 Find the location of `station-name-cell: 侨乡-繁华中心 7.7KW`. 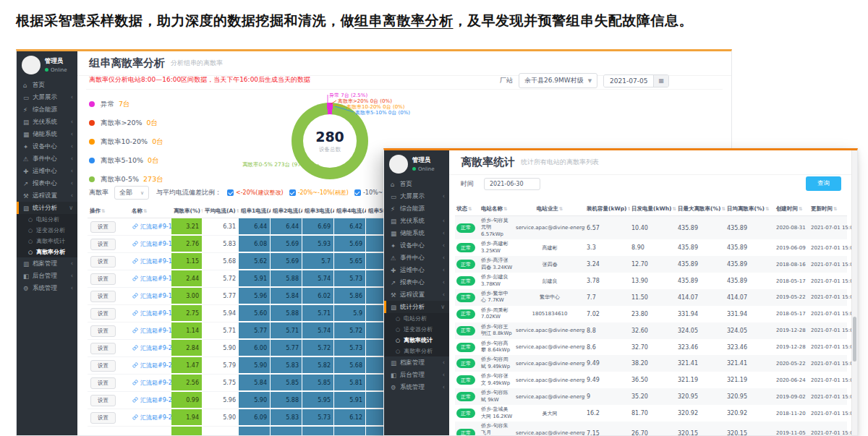

station-name-cell: 侨乡-繁华中心 7.7KW is located at coordinates (497, 298).